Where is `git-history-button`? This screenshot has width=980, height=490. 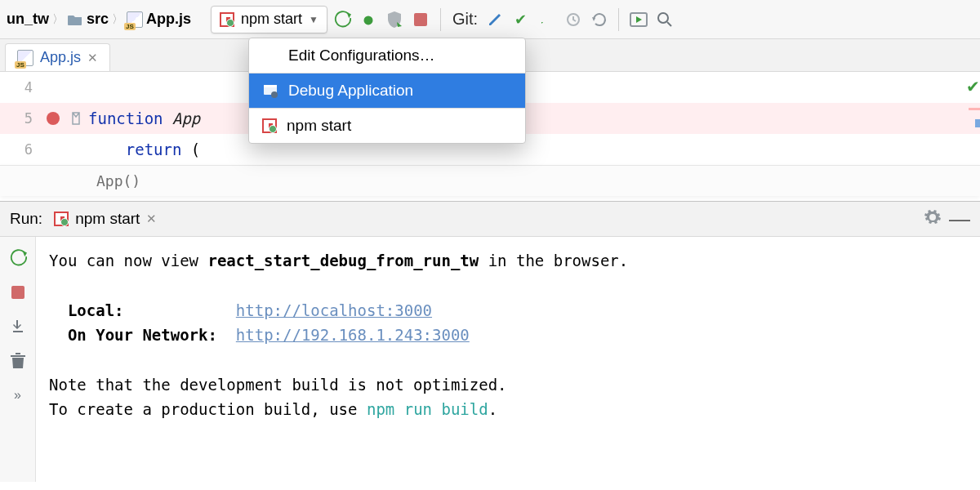
git-history-button is located at coordinates (572, 20).